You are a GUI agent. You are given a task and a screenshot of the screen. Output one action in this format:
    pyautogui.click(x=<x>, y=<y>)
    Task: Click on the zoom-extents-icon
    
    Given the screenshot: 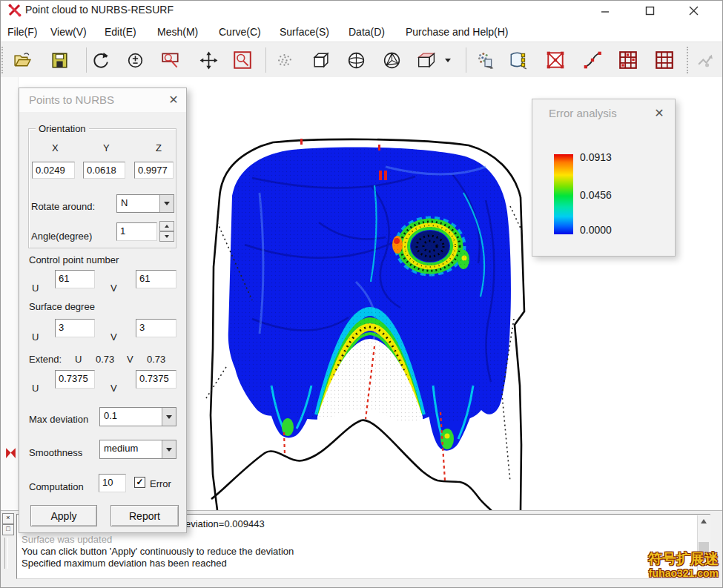 What is the action you would take?
    pyautogui.click(x=242, y=60)
    